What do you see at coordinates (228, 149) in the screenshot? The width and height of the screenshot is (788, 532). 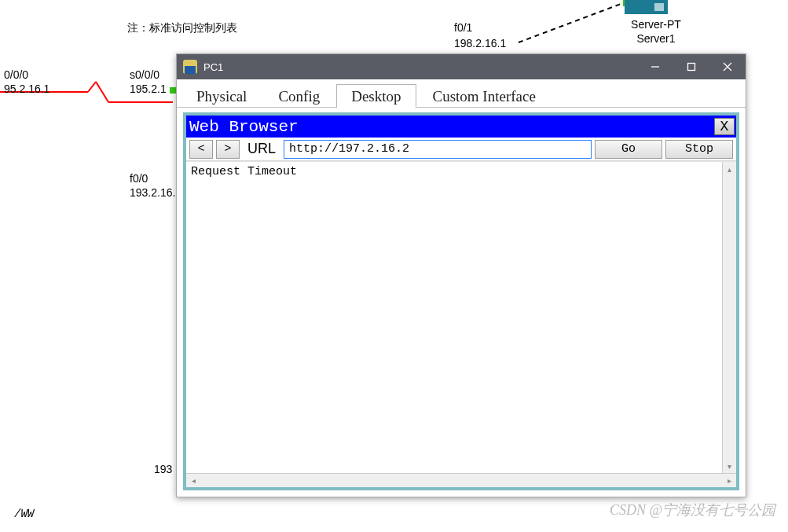 I see `forward-button: >` at bounding box center [228, 149].